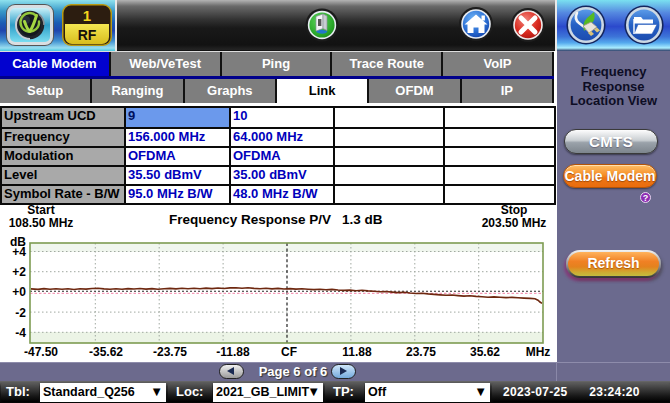 The width and height of the screenshot is (670, 403). I want to click on svg-text: CF, so click(289, 352).